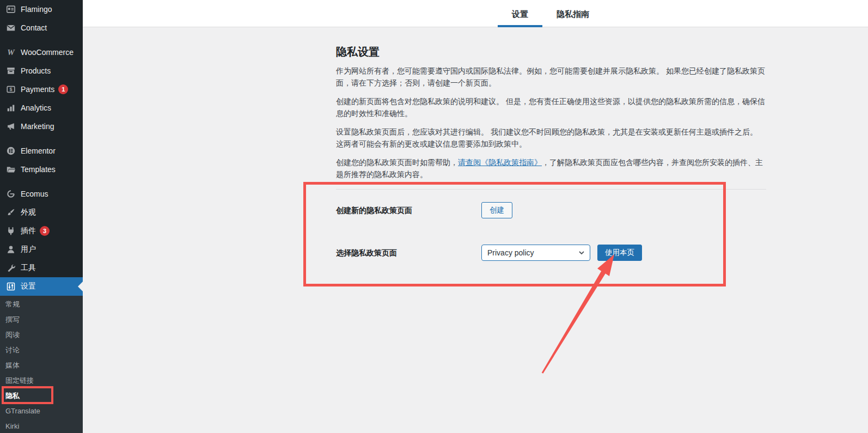 The image size is (868, 433). I want to click on section-divider, so click(551, 190).